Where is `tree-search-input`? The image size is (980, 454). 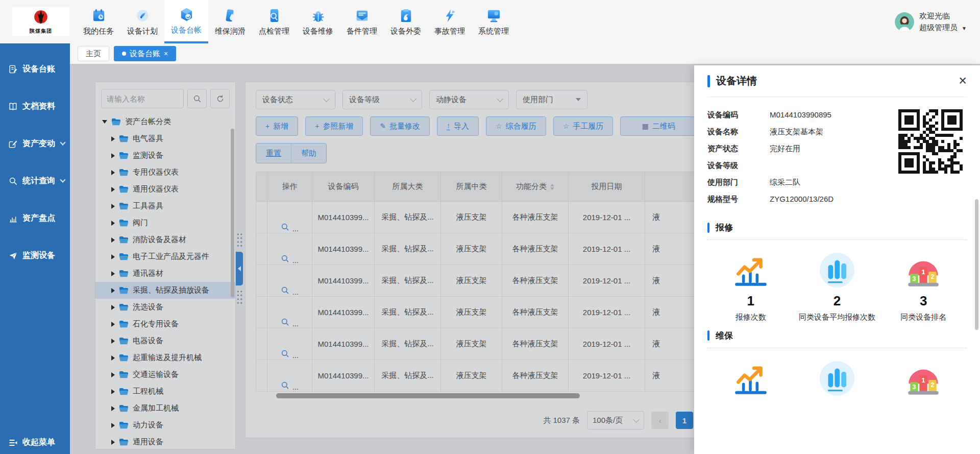 tree-search-input is located at coordinates (142, 99).